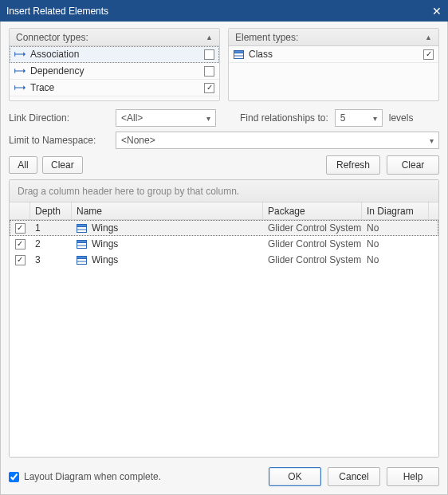  Describe the element at coordinates (62, 165) in the screenshot. I see `clear-selection-button: Clear` at that location.